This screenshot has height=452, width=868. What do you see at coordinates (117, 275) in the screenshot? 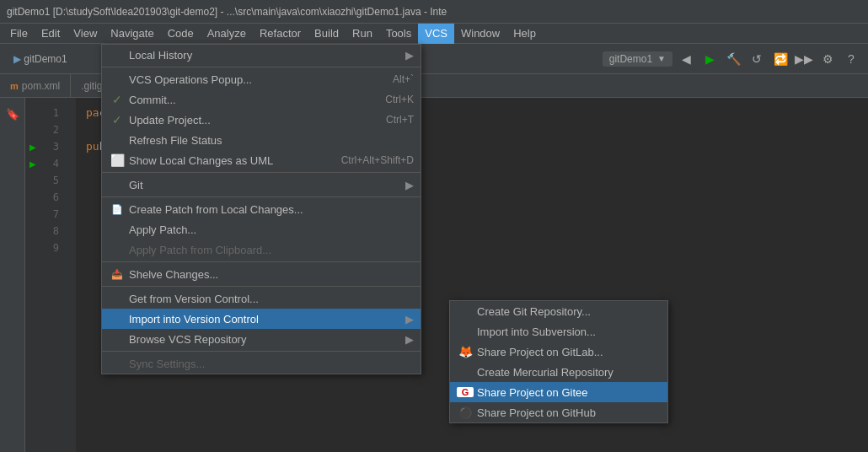
I see `shelve-icon: 📥` at bounding box center [117, 275].